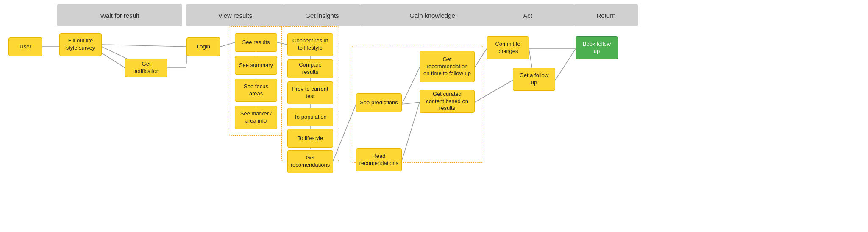 The image size is (868, 232). What do you see at coordinates (508, 48) in the screenshot?
I see `commit-changes-node: Commit to changes` at bounding box center [508, 48].